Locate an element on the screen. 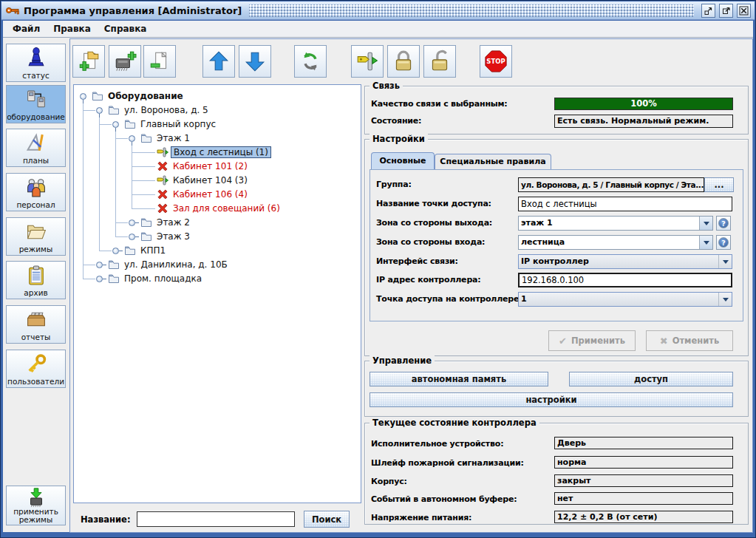  sidebar-item-users: пользователи is located at coordinates (35, 369).